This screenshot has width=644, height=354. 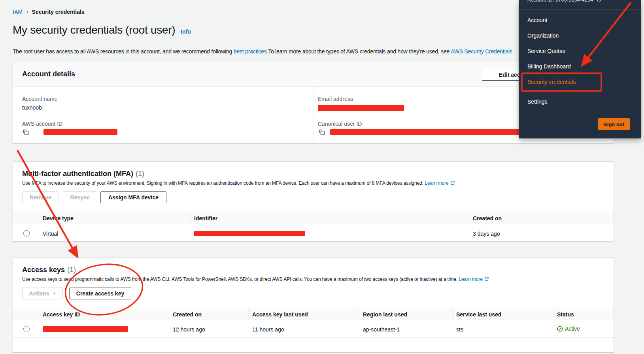 What do you see at coordinates (43, 270) in the screenshot?
I see `access-keys-title-text: Access keys` at bounding box center [43, 270].